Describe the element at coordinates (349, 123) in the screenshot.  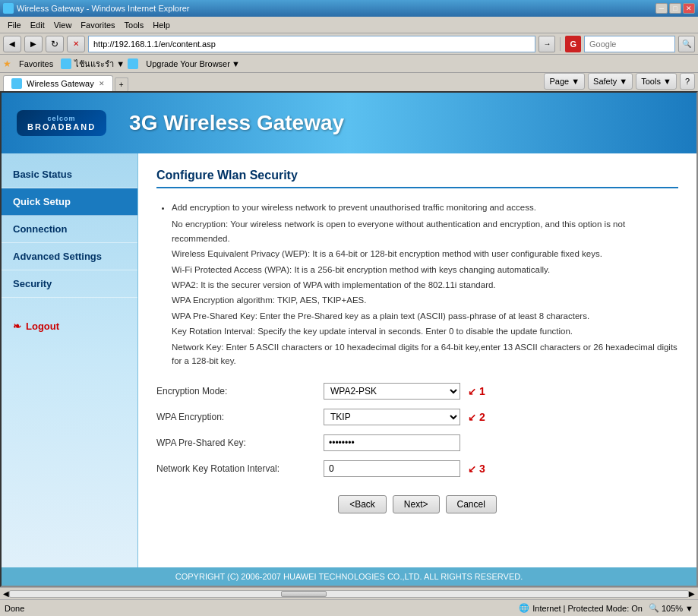
I see `page-header: celcom BROADBAND 3G Wireless Gateway` at that location.